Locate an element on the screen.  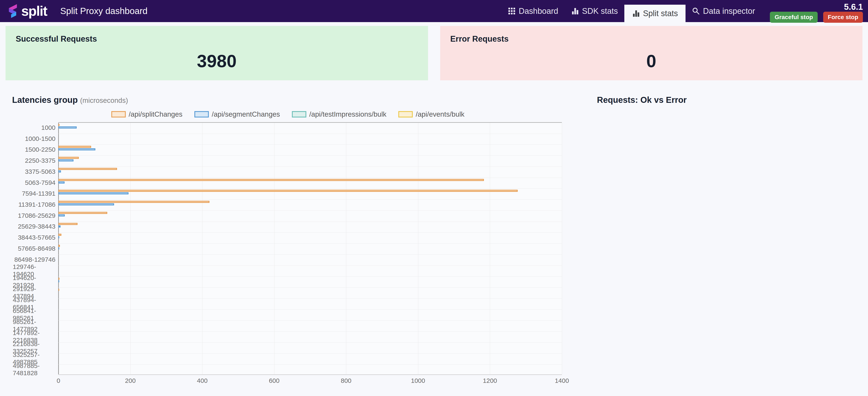
nav-label: Split stats is located at coordinates (660, 13).